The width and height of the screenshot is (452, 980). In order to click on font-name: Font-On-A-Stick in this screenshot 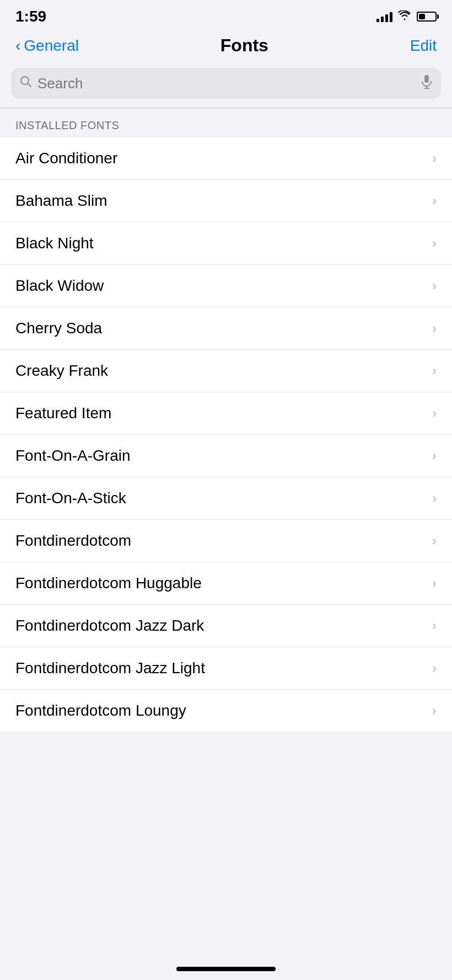, I will do `click(71, 498)`.